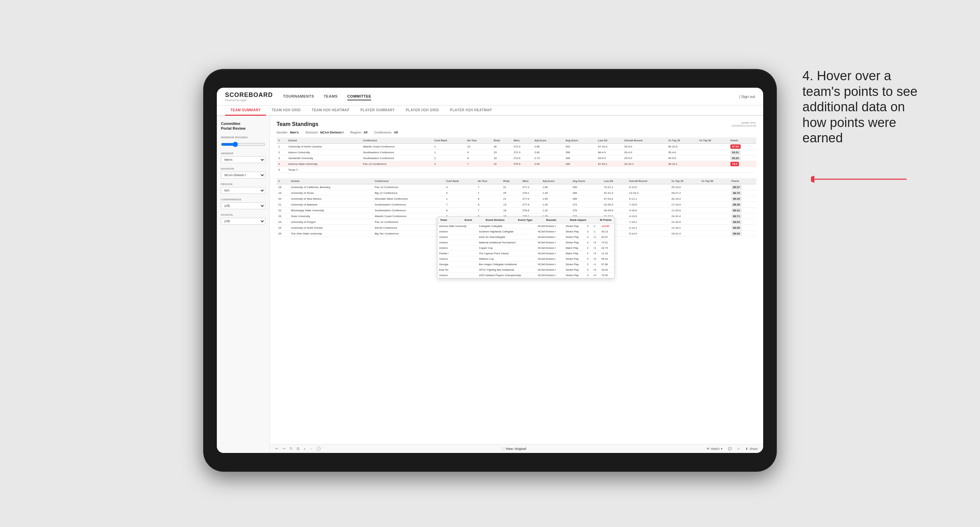  I want to click on tab-player-summary: PLAYER SUMMARY, so click(377, 110).